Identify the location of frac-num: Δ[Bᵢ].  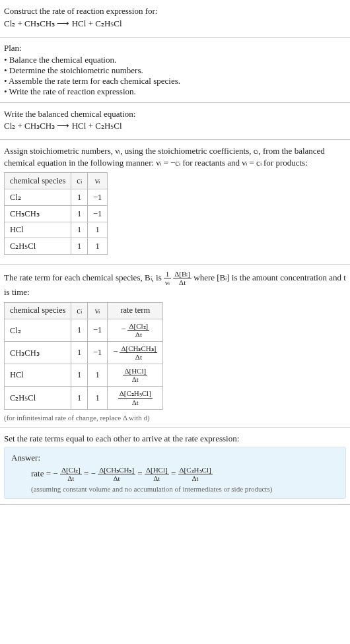
(182, 274).